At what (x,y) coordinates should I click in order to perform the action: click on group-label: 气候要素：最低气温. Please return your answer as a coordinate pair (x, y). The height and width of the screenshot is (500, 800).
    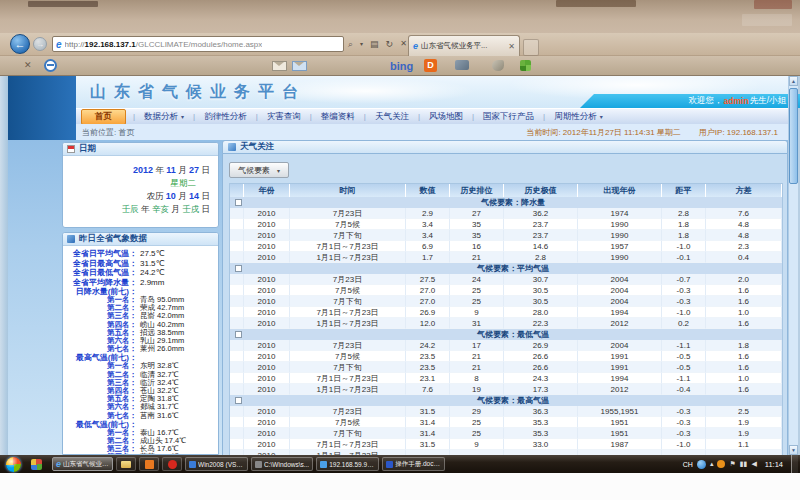
    Looking at the image, I should click on (513, 334).